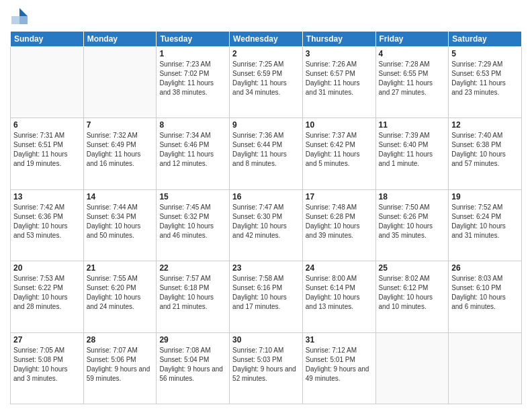  I want to click on day-number: 5, so click(485, 54).